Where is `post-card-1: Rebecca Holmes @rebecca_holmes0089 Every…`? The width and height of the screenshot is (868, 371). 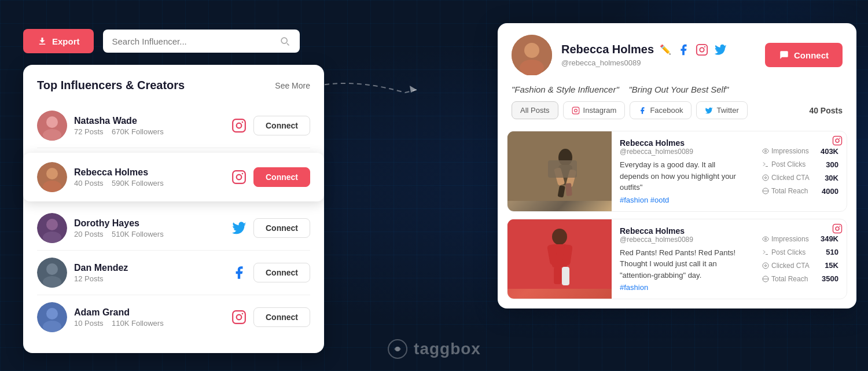
post-card-1: Rebecca Holmes @rebecca_holmes0089 Every… is located at coordinates (677, 171).